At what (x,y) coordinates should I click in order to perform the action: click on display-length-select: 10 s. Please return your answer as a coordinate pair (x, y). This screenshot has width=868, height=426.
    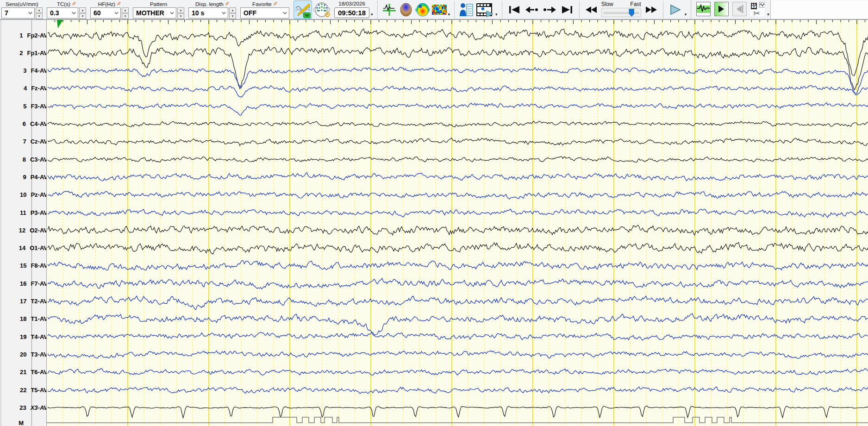
    Looking at the image, I should click on (208, 13).